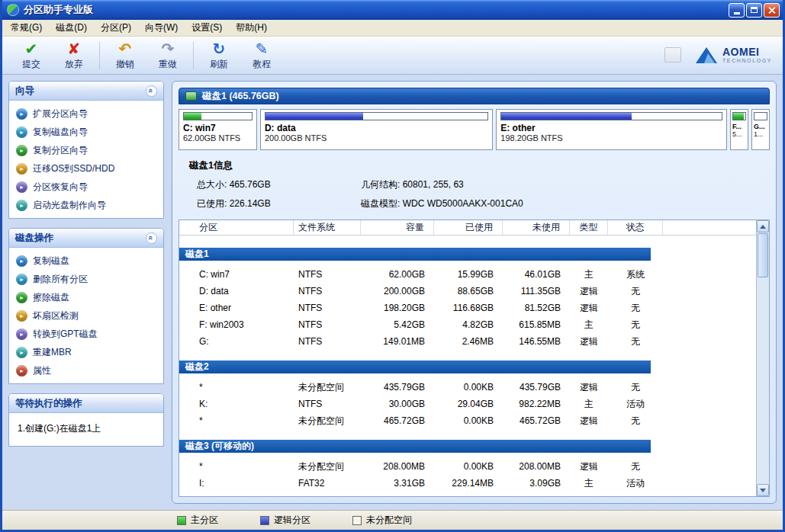 This screenshot has height=532, width=785. What do you see at coordinates (125, 56) in the screenshot?
I see `toolbar-button: ↶ 撤销` at bounding box center [125, 56].